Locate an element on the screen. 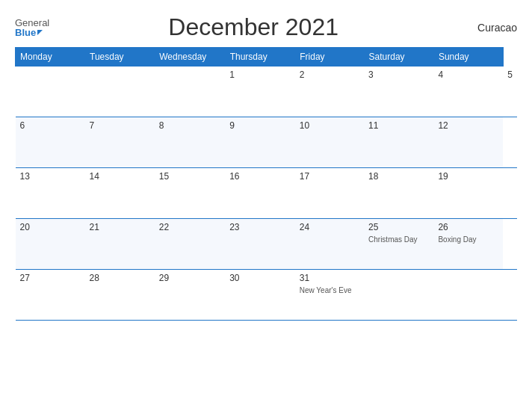 This screenshot has width=532, height=411. day-cell: 23 is located at coordinates (260, 244).